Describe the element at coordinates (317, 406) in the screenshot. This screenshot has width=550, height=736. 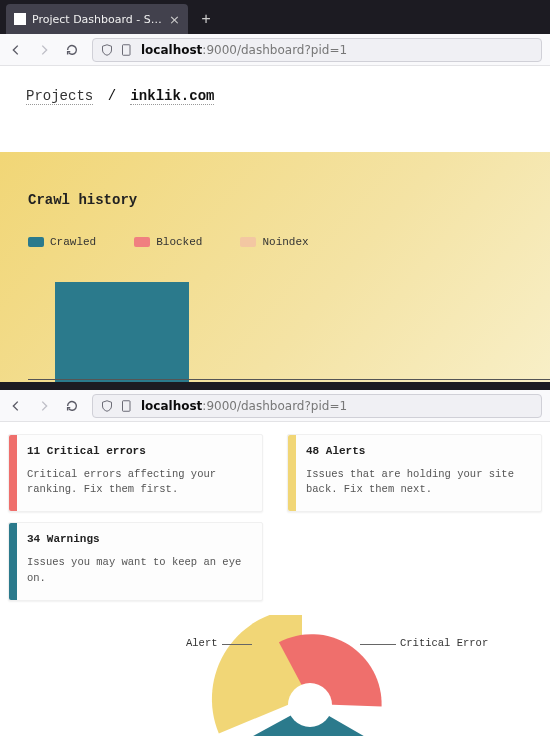
I see `address-bar-2: localhost:9000/dashboard?pid=1` at that location.